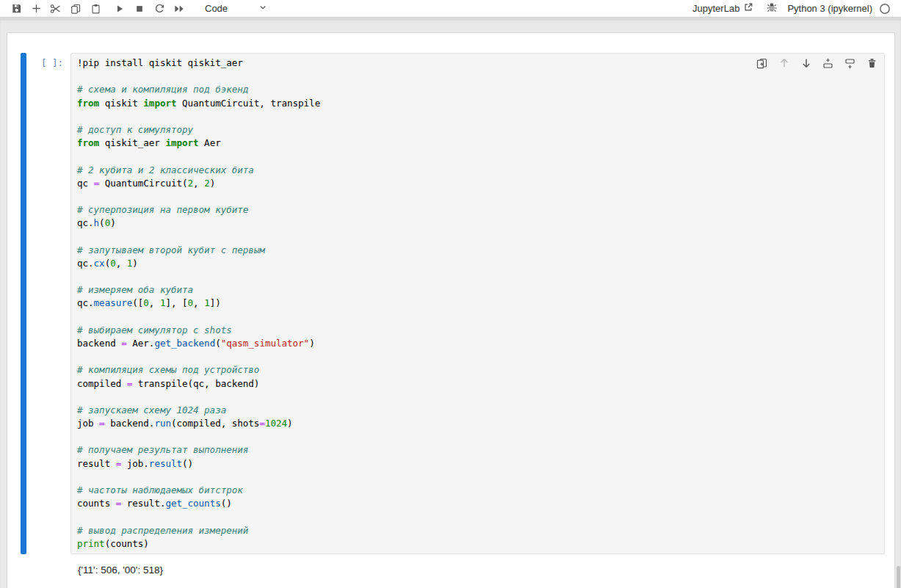 The height and width of the screenshot is (588, 901). I want to click on insert-cell-below-button, so click(850, 65).